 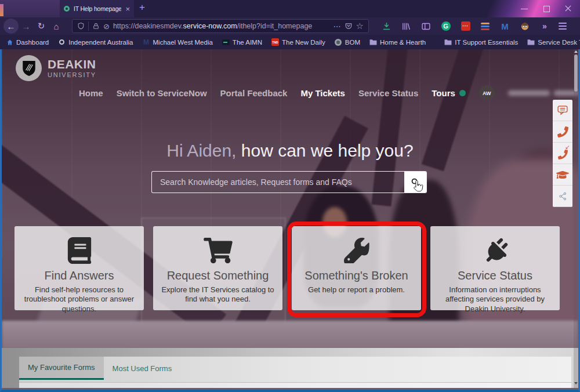 I want to click on back-button: ←, so click(x=11, y=26).